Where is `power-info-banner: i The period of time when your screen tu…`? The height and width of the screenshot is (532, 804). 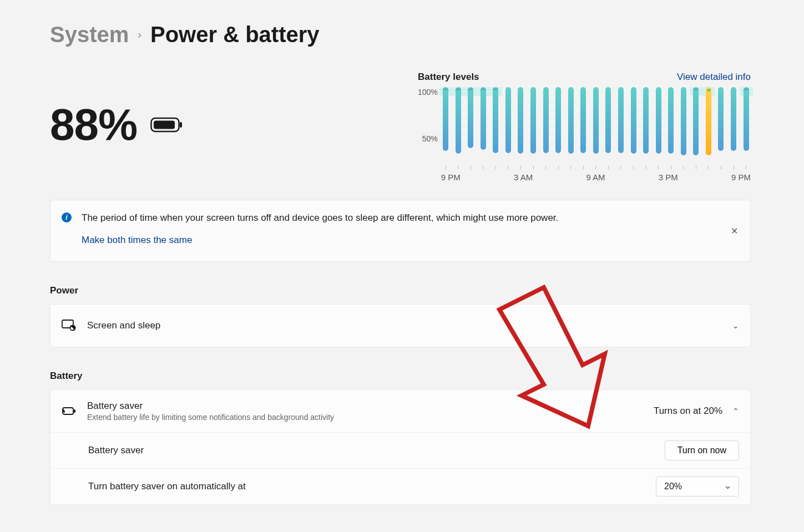 power-info-banner: i The period of time when your screen tu… is located at coordinates (401, 231).